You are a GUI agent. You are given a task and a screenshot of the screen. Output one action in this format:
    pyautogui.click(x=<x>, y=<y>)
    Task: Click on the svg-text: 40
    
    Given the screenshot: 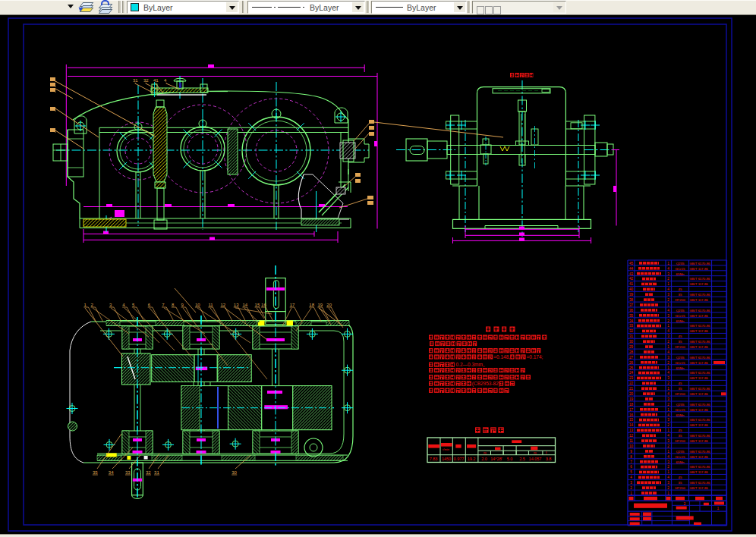 What is the action you would take?
    pyautogui.click(x=632, y=290)
    